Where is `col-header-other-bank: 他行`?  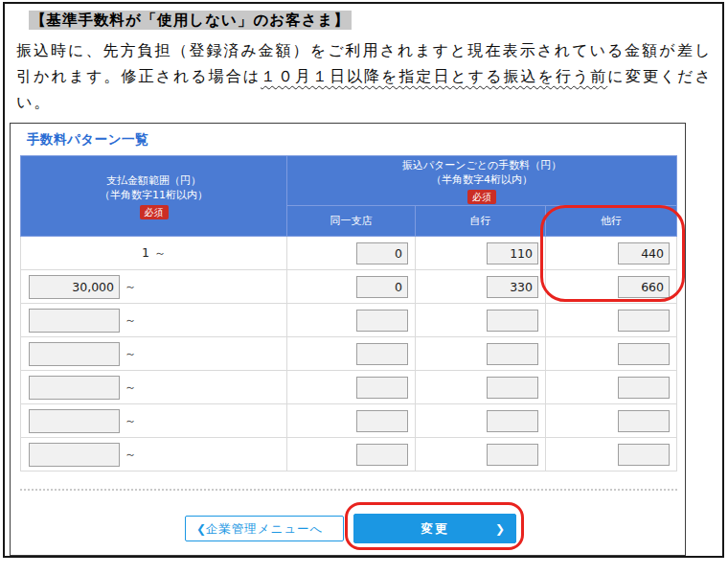
col-header-other-bank: 他行 is located at coordinates (611, 221).